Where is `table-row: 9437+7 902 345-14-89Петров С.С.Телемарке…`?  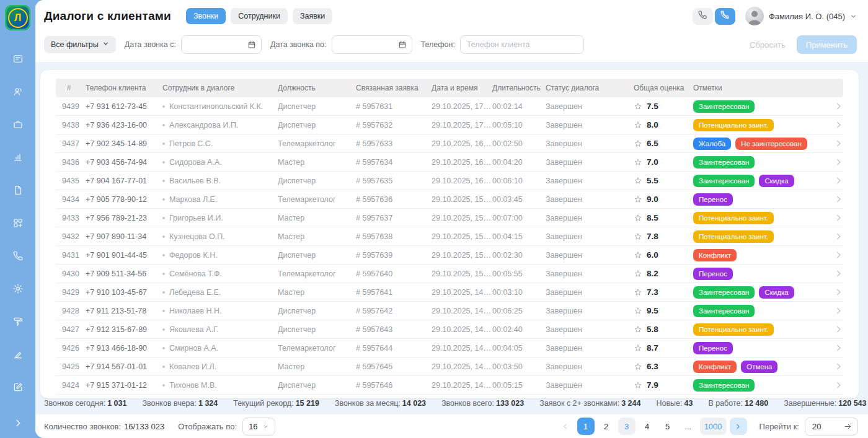 table-row: 9437+7 902 345-14-89Петров С.С.Телемарке… is located at coordinates (450, 144).